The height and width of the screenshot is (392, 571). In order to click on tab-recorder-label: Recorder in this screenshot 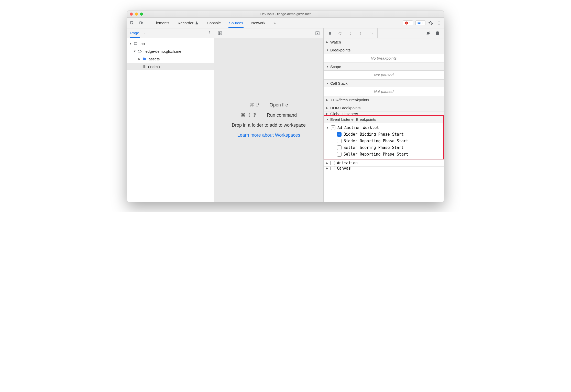, I will do `click(186, 23)`.